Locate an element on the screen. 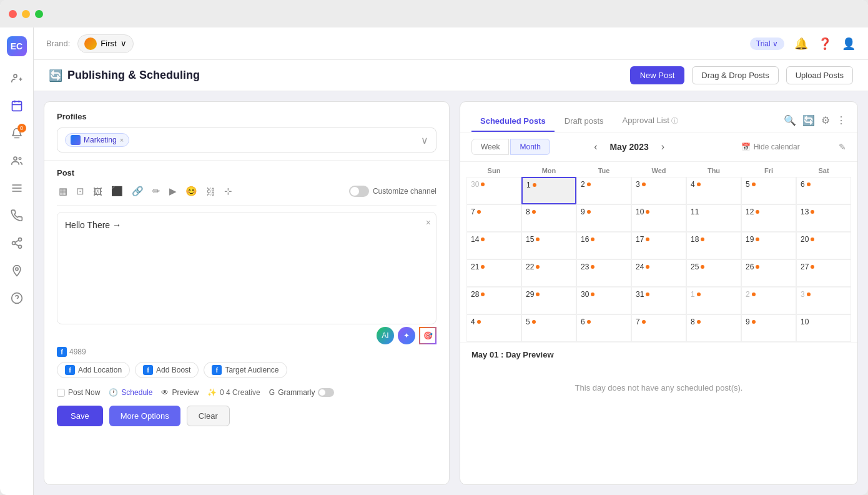  add-boost-button: f Add Boost is located at coordinates (167, 370).